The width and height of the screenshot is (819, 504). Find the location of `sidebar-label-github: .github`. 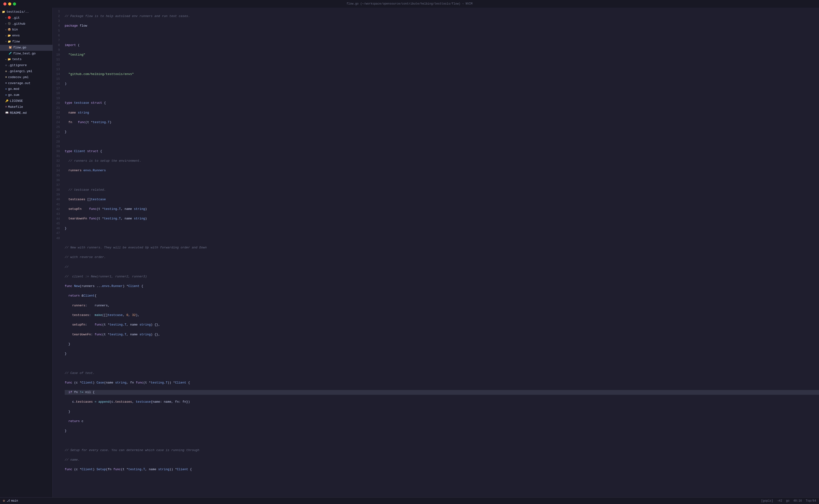

sidebar-label-github: .github is located at coordinates (19, 24).